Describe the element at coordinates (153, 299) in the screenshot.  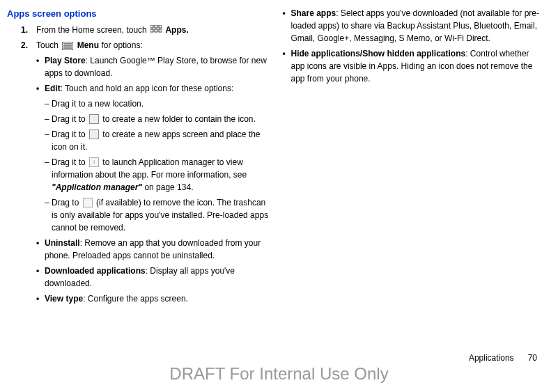
I see `bullet-viewtype: • View type: Configure the apps screen.` at that location.